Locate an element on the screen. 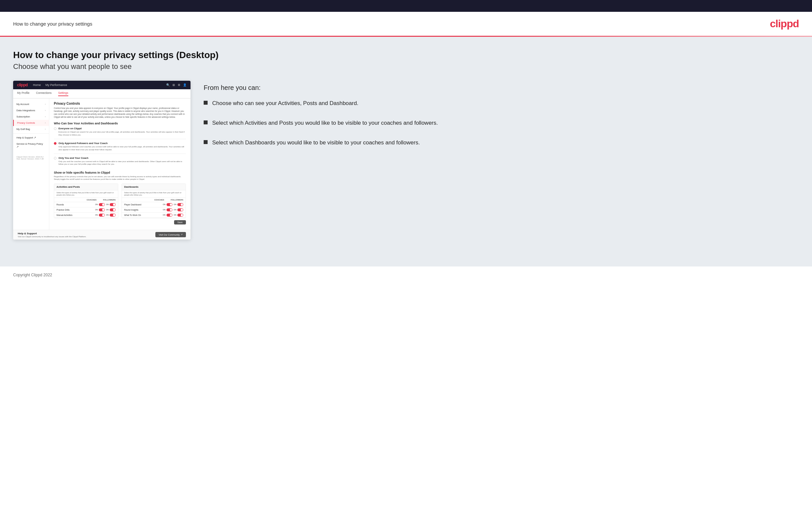 The width and height of the screenshot is (812, 507). radio-dot-everyone is located at coordinates (55, 129).